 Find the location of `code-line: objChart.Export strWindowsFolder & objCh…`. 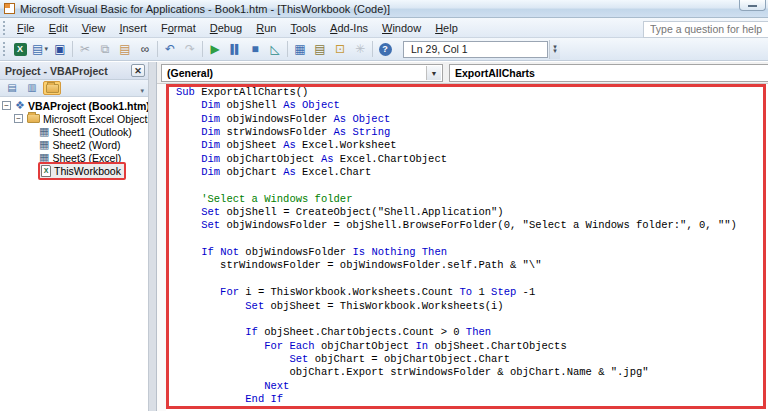

code-line: objChart.Export strWindowsFolder & objCh… is located at coordinates (470, 372).